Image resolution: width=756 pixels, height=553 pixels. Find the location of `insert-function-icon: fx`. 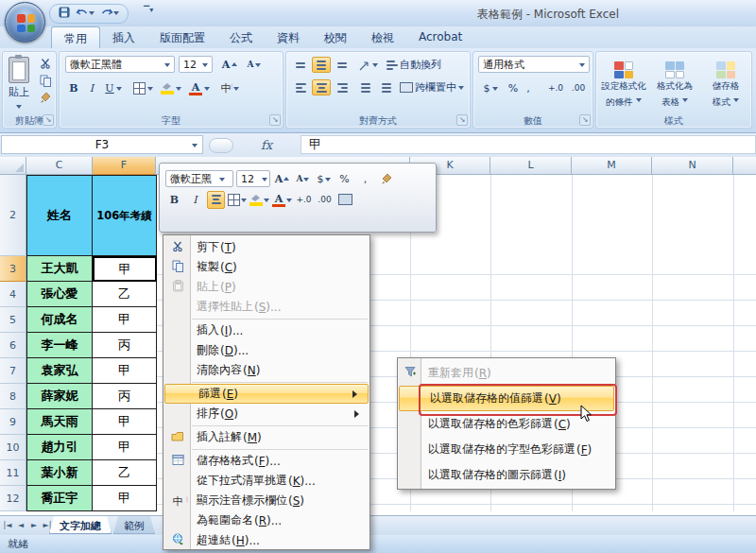

insert-function-icon: fx is located at coordinates (266, 146).